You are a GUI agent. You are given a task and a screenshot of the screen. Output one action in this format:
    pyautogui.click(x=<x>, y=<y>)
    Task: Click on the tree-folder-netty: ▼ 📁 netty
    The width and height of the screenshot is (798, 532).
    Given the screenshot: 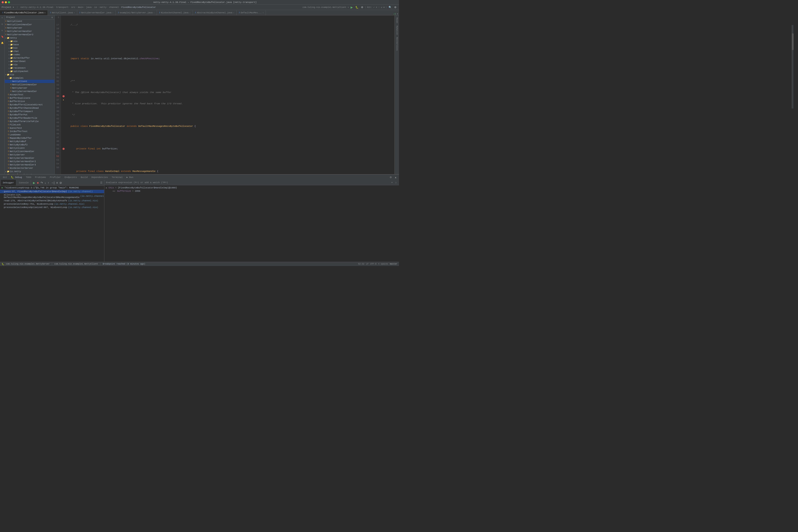 What is the action you would take?
    pyautogui.click(x=30, y=38)
    